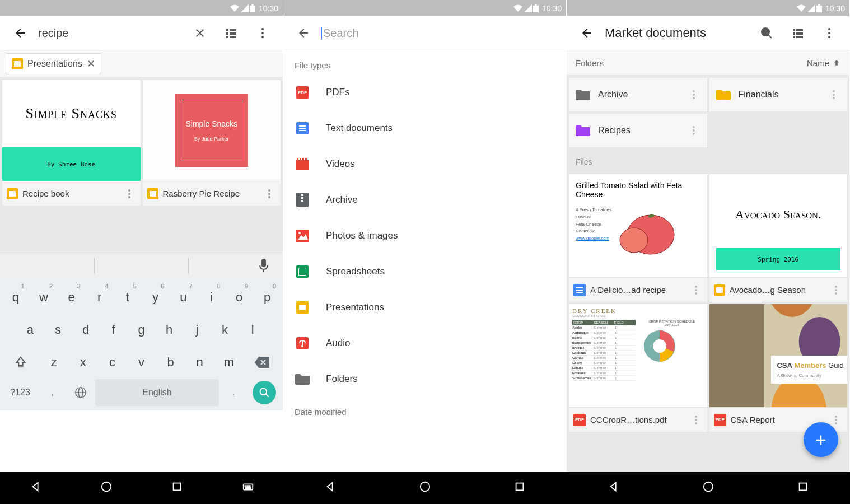 Image resolution: width=850 pixels, height=504 pixels. What do you see at coordinates (30, 330) in the screenshot?
I see `key-a: a` at bounding box center [30, 330].